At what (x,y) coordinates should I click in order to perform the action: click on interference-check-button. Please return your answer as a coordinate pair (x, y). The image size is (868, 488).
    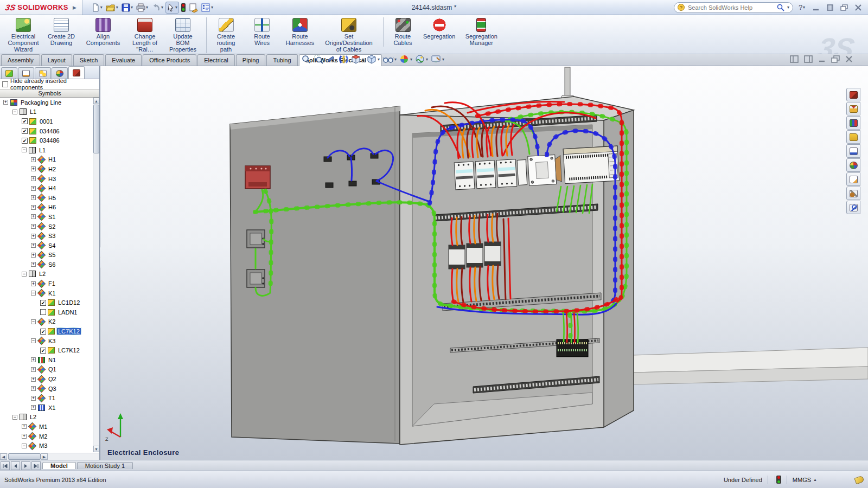
    Looking at the image, I should click on (183, 8).